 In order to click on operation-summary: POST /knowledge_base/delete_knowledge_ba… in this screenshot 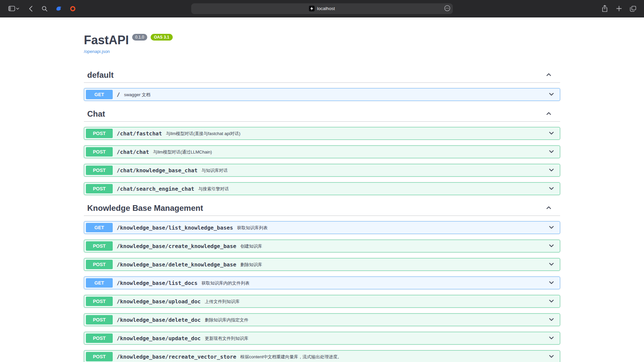, I will do `click(322, 264)`.